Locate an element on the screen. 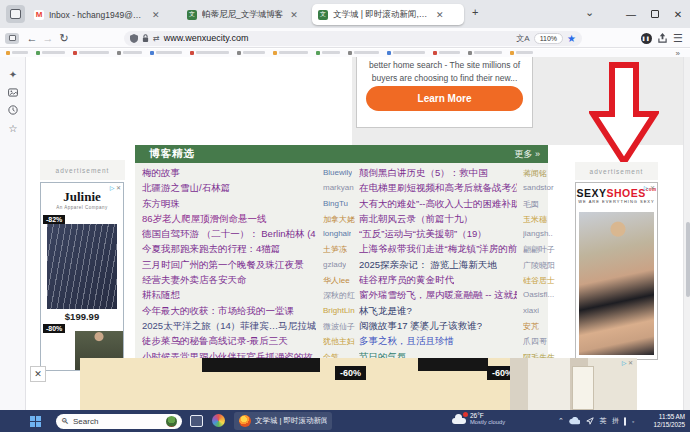 The image size is (690, 432). blog-title-link: 2025探亲杂记： 游览上海新天地 is located at coordinates (428, 266).